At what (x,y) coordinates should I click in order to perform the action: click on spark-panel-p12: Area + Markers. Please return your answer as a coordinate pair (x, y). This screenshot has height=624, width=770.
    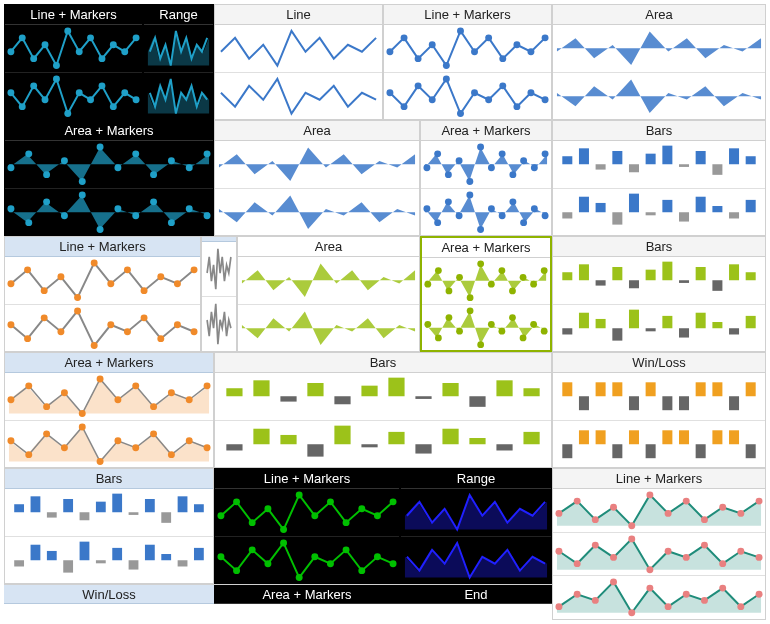
    Looking at the image, I should click on (486, 178).